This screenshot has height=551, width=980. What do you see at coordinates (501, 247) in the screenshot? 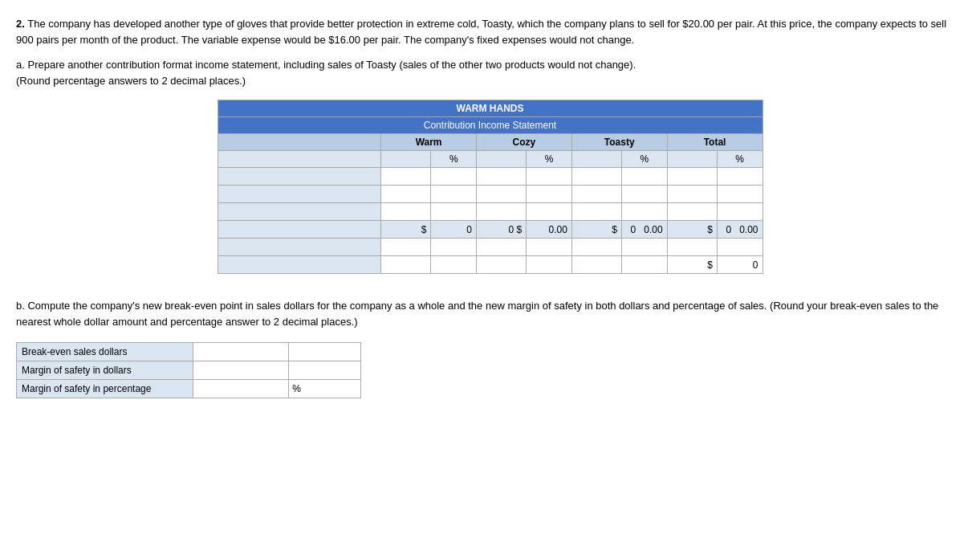
I see `row5-cozy-dollar-input` at bounding box center [501, 247].